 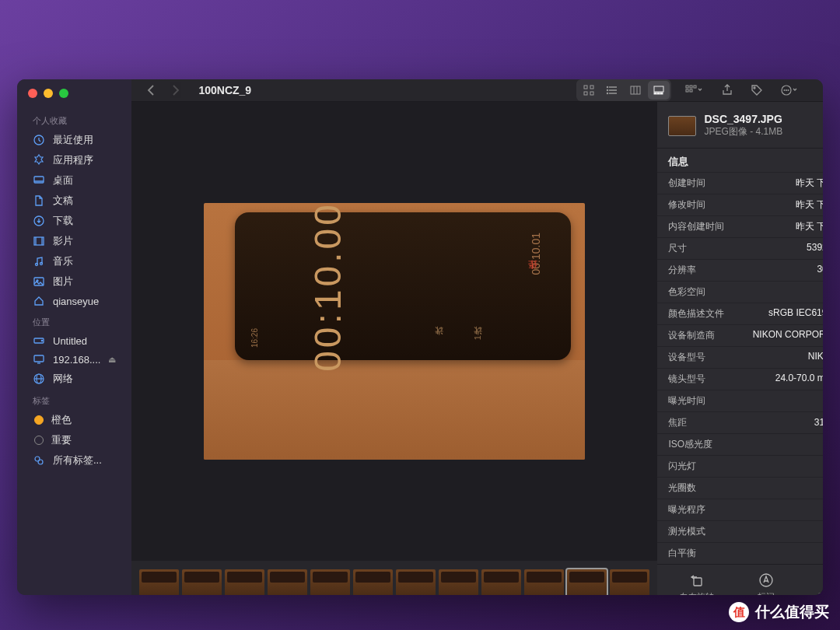 I want to click on info-row: 镜头型号24.0-70.0 mm f/4.0, so click(x=740, y=379).